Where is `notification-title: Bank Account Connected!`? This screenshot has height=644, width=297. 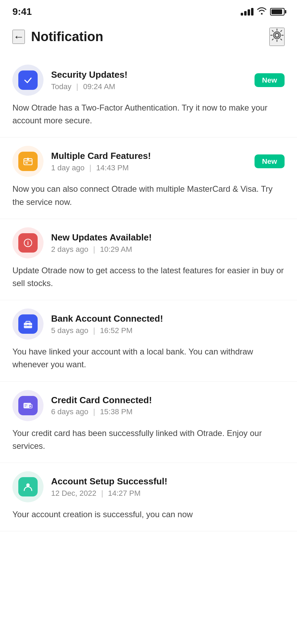
notification-title: Bank Account Connected! is located at coordinates (107, 319).